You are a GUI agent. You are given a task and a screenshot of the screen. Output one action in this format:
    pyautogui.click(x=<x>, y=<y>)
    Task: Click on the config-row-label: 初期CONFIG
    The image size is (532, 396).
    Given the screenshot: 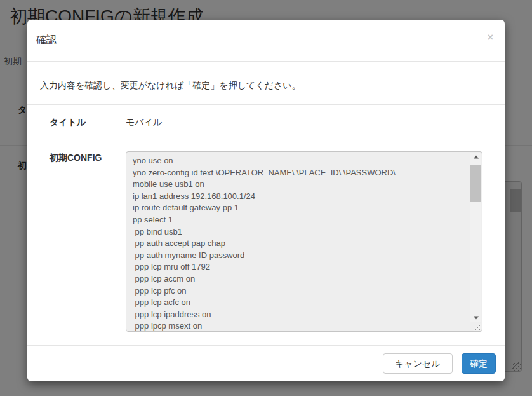 What is the action you would take?
    pyautogui.click(x=88, y=242)
    